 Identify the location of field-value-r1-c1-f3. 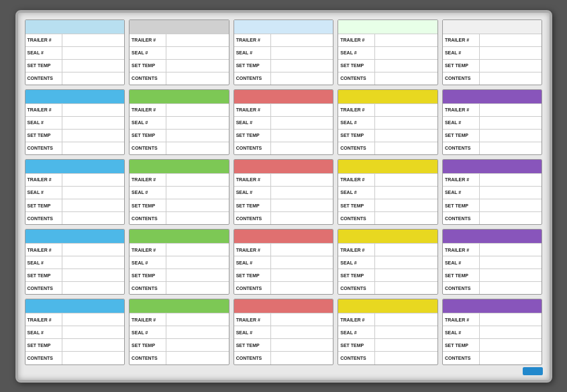
(197, 148).